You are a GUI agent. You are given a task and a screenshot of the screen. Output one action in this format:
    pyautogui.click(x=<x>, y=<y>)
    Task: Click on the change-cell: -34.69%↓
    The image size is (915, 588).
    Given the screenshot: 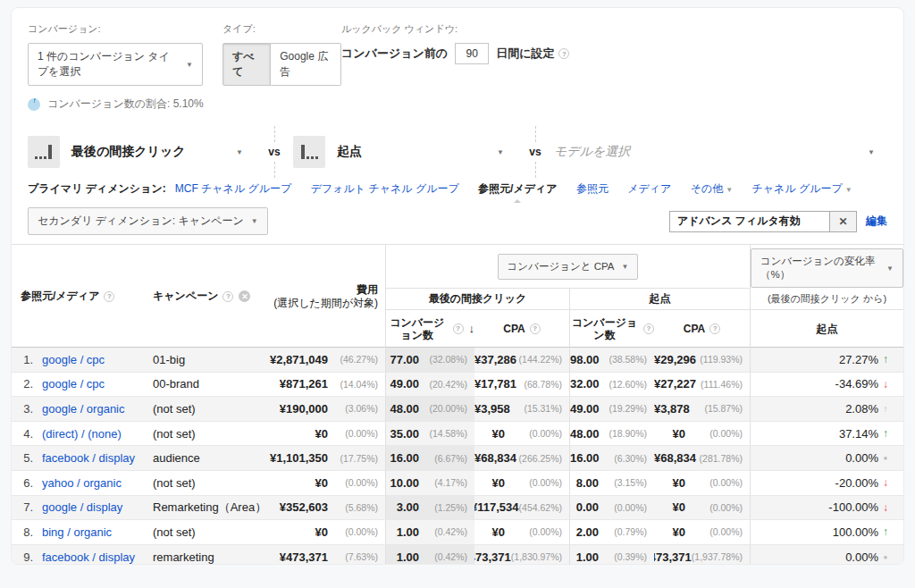 What is the action you would take?
    pyautogui.click(x=827, y=384)
    